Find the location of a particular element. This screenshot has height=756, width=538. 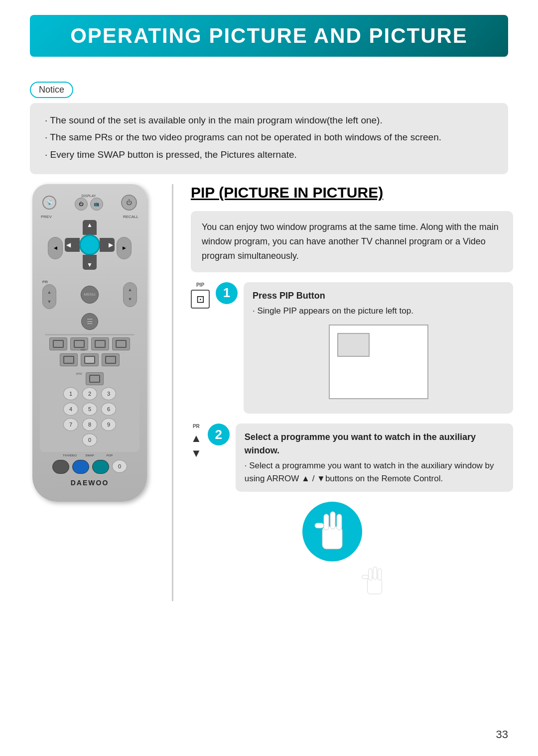

step-2-number: 2 is located at coordinates (219, 434).